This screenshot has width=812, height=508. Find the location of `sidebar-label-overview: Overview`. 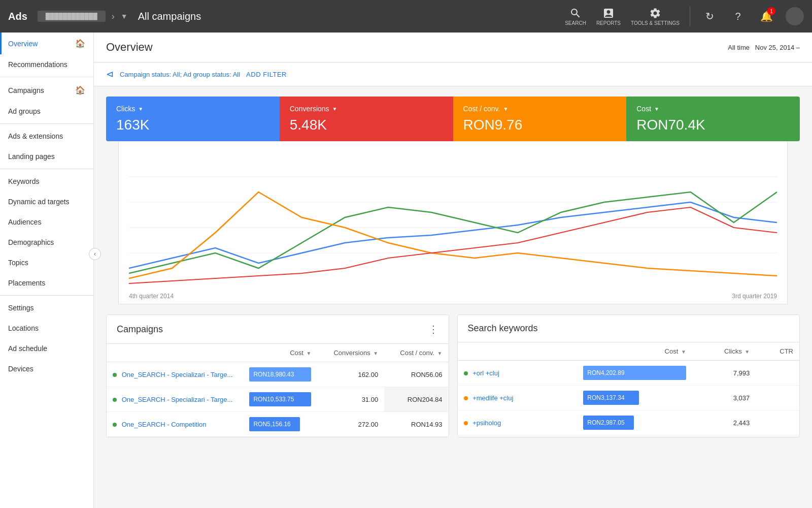

sidebar-label-overview: Overview is located at coordinates (23, 44).